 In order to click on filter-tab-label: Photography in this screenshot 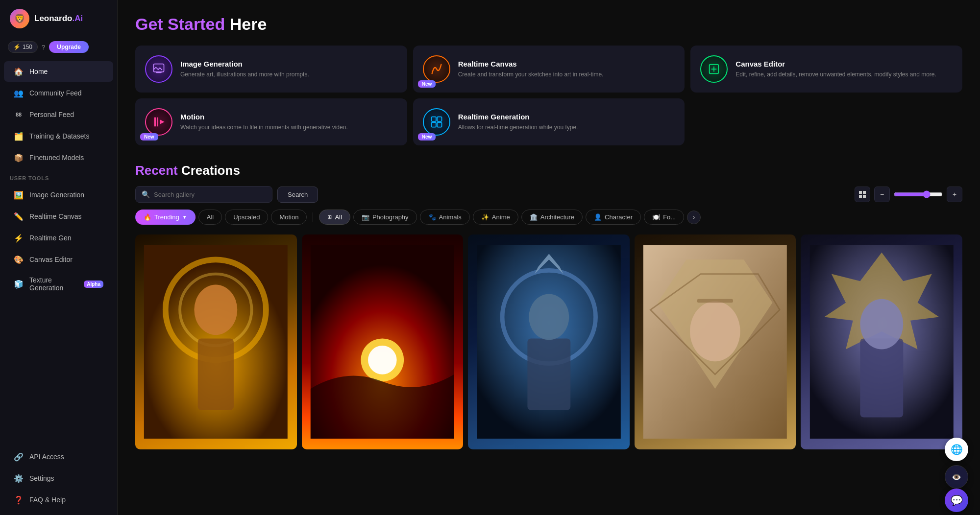, I will do `click(391, 217)`.